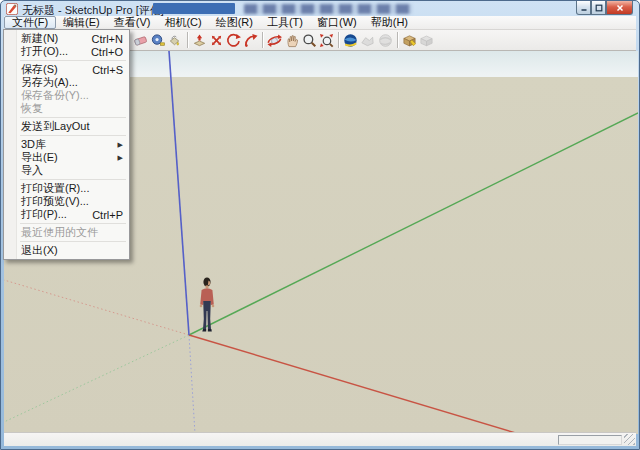 The image size is (640, 450). Describe the element at coordinates (96, 378) in the screenshot. I see `green-axis-dotted` at that location.